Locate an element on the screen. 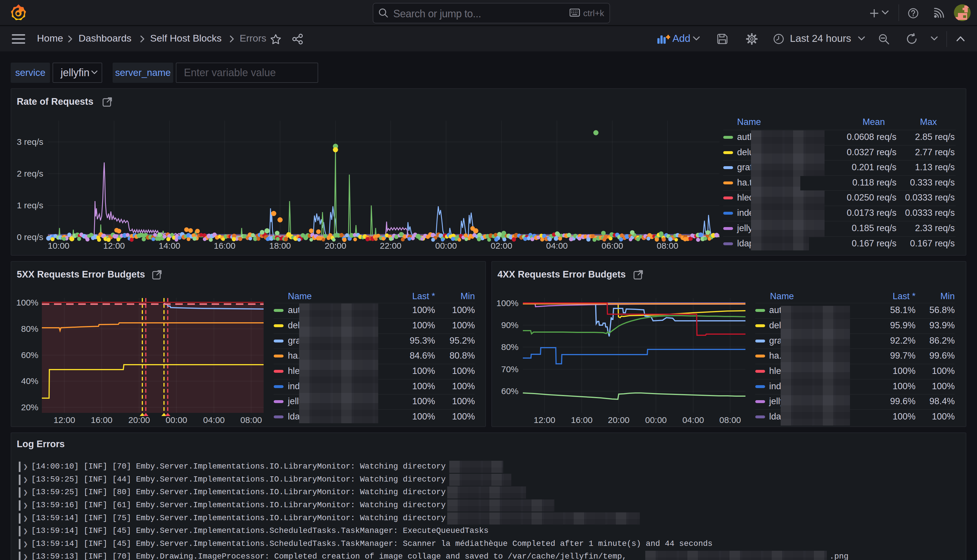  svg-text: 2 req/s is located at coordinates (30, 174).